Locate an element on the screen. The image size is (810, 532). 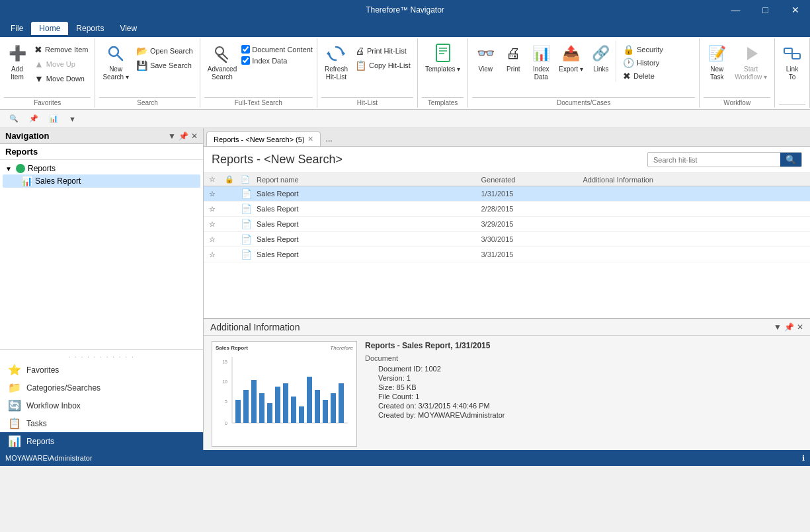
reports-label: Reports is located at coordinates (40, 441).